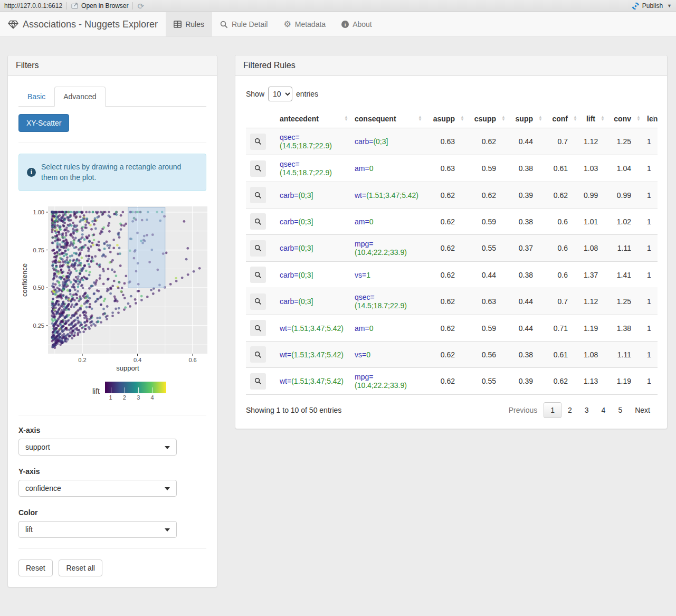 Image resolution: width=676 pixels, height=616 pixels. Describe the element at coordinates (570, 410) in the screenshot. I see `page-button-2: 2` at that location.